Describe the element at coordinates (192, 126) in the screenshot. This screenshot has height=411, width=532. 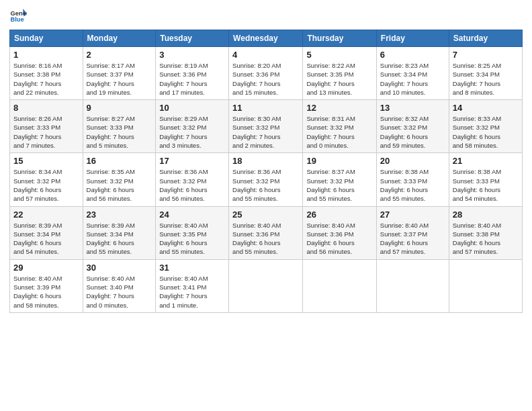
I see `calendar-cell: 10Sunrise: 8:29 AM Sunset: 3:32 PM Dayli…` at that location.